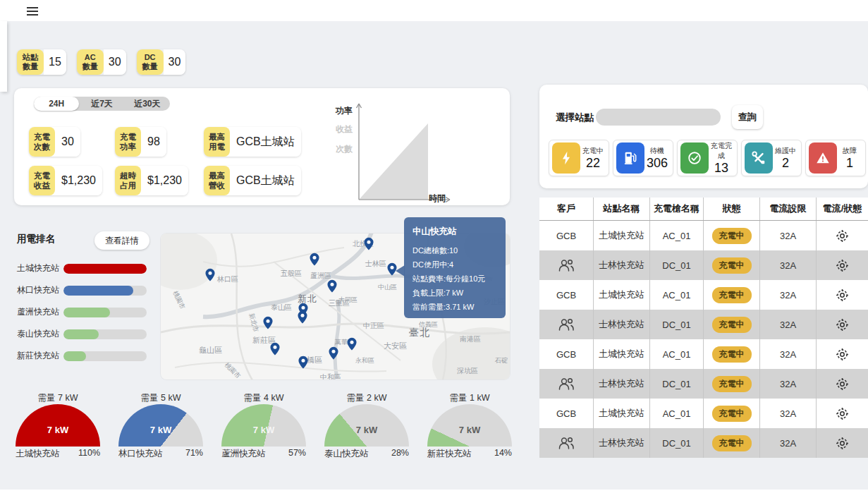 The height and width of the screenshot is (498, 868). Describe the element at coordinates (252, 142) in the screenshot. I see `stat-badge: 最高用電GCB土城站` at that location.